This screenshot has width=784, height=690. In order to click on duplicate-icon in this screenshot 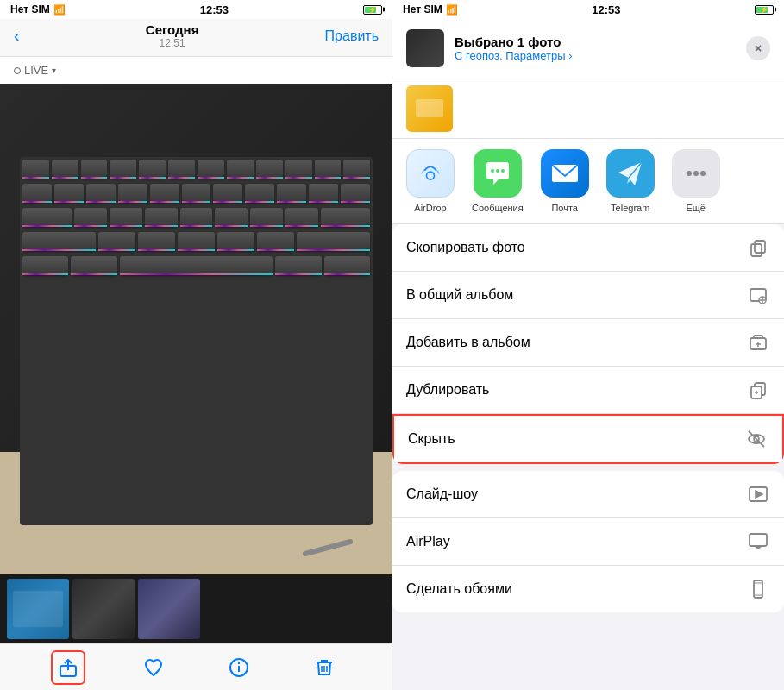, I will do `click(758, 390)`.